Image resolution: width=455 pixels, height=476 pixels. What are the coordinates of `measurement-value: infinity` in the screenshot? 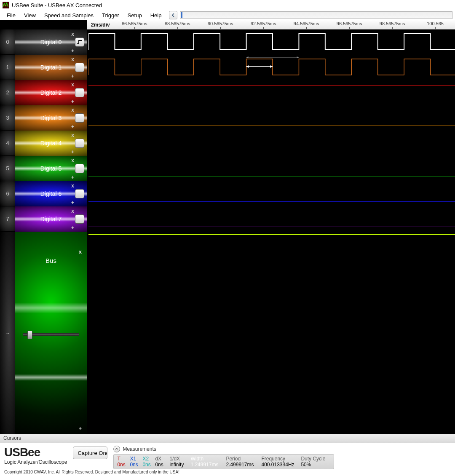 It's located at (180, 465).